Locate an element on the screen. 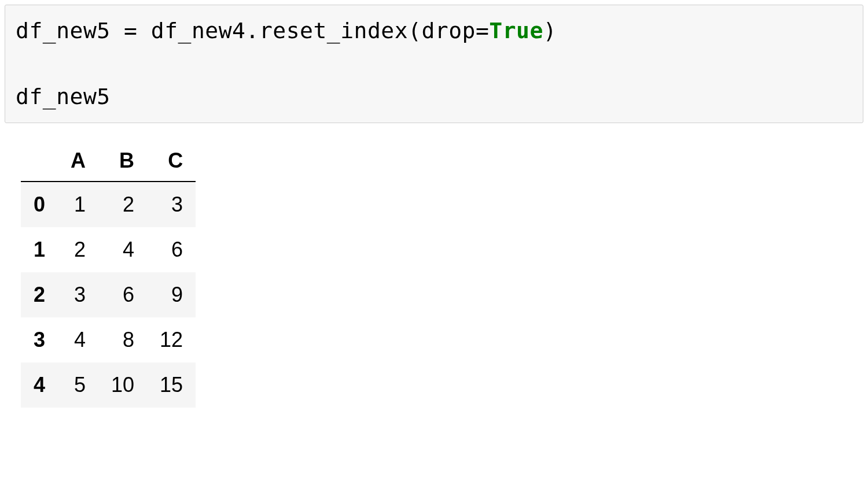 This screenshot has height=496, width=868. code-line-2: df_new5 is located at coordinates (63, 97).